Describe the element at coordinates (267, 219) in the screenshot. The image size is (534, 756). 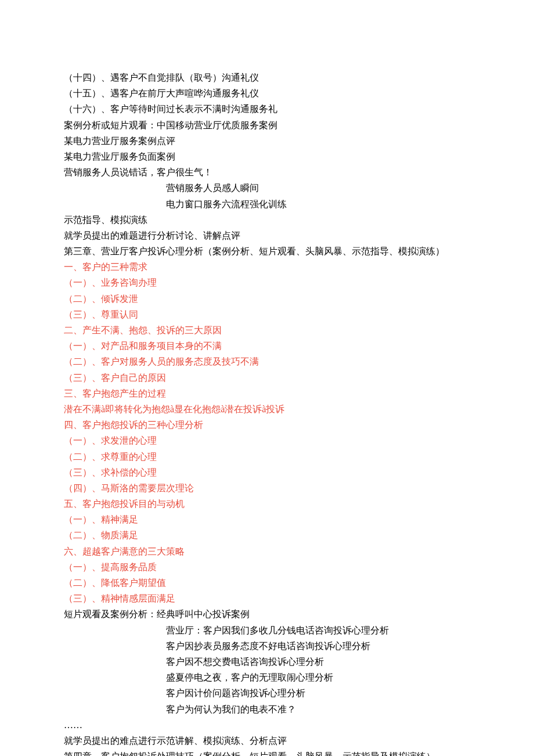
I see `document-line: 示范指导、模拟演练` at that location.